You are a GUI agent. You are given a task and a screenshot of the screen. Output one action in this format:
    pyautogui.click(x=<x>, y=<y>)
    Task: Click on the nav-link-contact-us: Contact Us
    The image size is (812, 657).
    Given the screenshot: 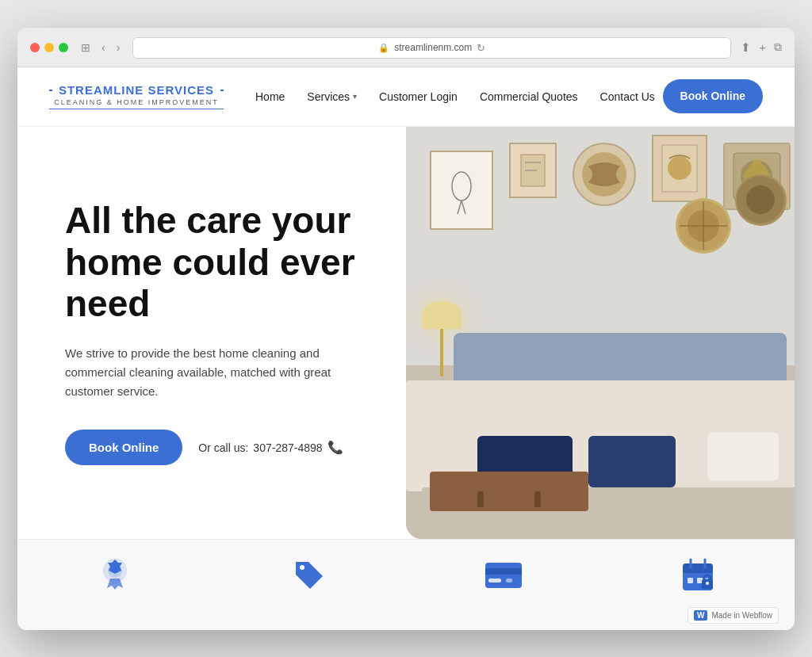 What is the action you would take?
    pyautogui.click(x=628, y=97)
    